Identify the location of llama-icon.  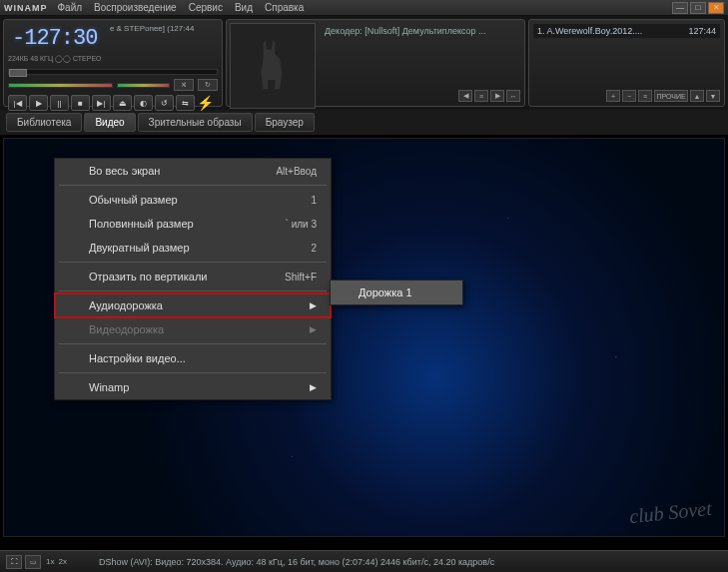
(273, 66).